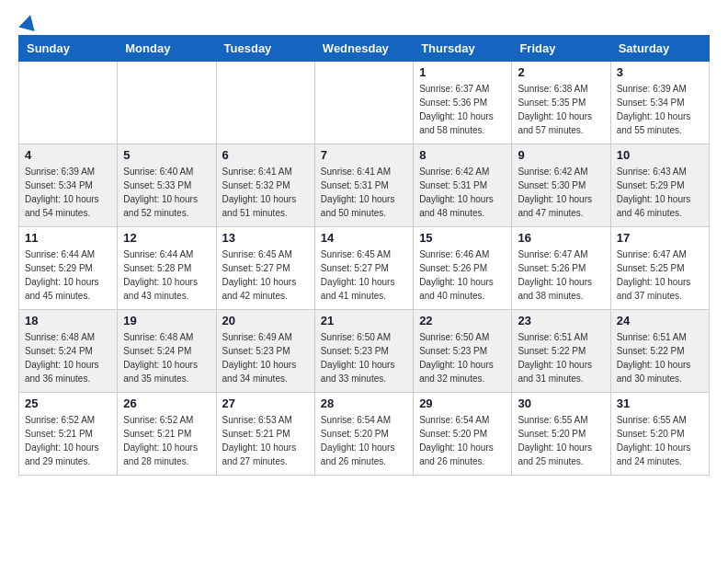 The height and width of the screenshot is (563, 728). Describe the element at coordinates (364, 320) in the screenshot. I see `day-number: 21` at that location.